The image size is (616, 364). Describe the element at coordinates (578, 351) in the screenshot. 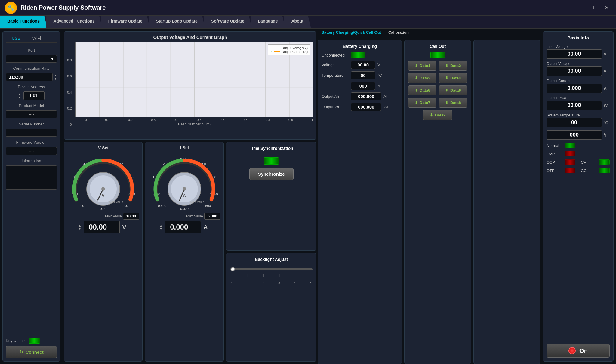

I see `on-button: On` at that location.